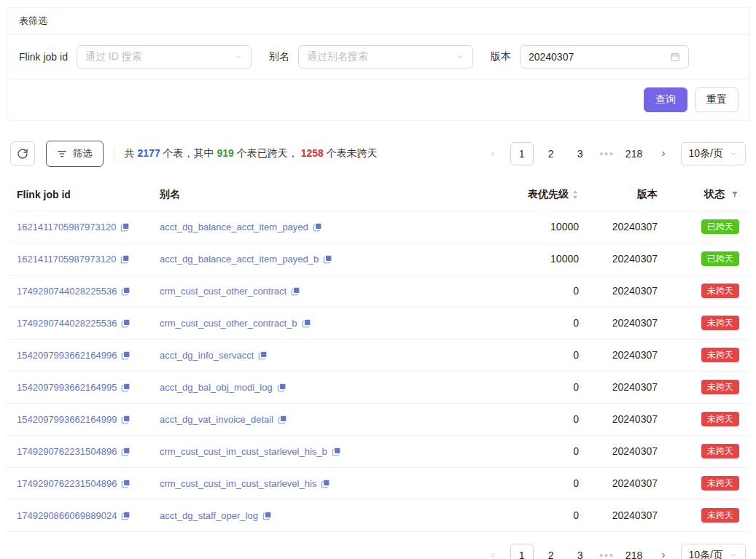  Describe the element at coordinates (67, 356) in the screenshot. I see `flink-job-id-link: 1542097993662164996` at that location.